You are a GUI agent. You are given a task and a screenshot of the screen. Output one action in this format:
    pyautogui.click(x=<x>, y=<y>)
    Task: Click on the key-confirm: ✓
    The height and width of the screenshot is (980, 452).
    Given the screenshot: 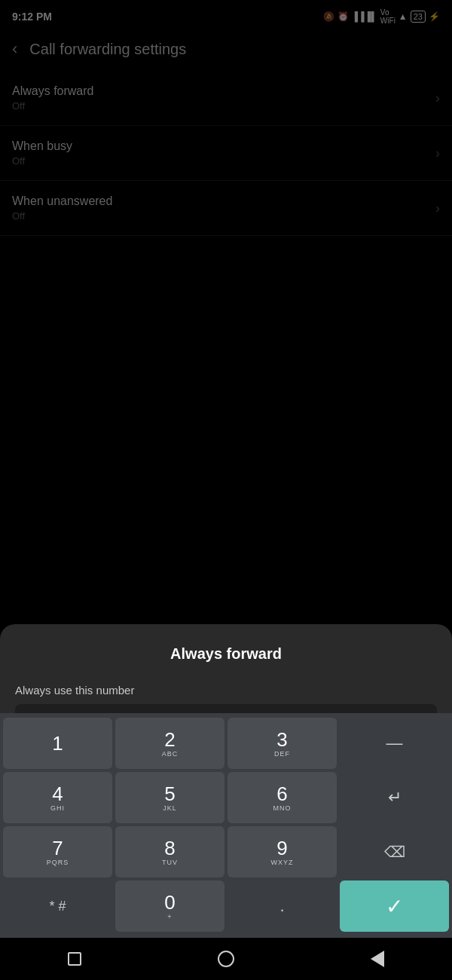 What is the action you would take?
    pyautogui.click(x=395, y=906)
    